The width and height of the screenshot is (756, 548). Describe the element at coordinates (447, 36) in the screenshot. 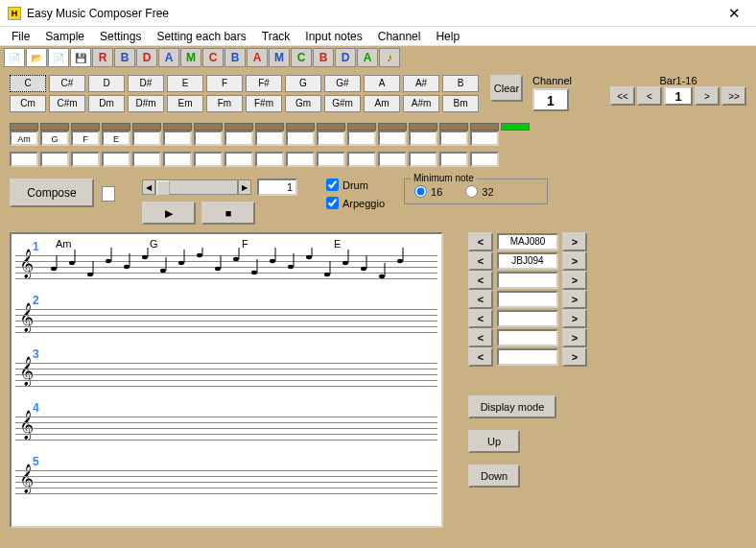

I see `menu-help: Help` at that location.